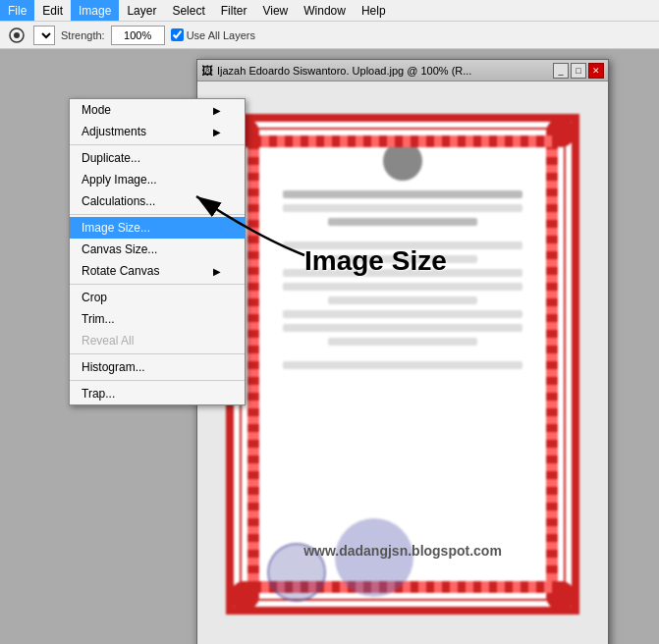 The width and height of the screenshot is (659, 644). I want to click on menu-item-edit: Edit, so click(53, 10).